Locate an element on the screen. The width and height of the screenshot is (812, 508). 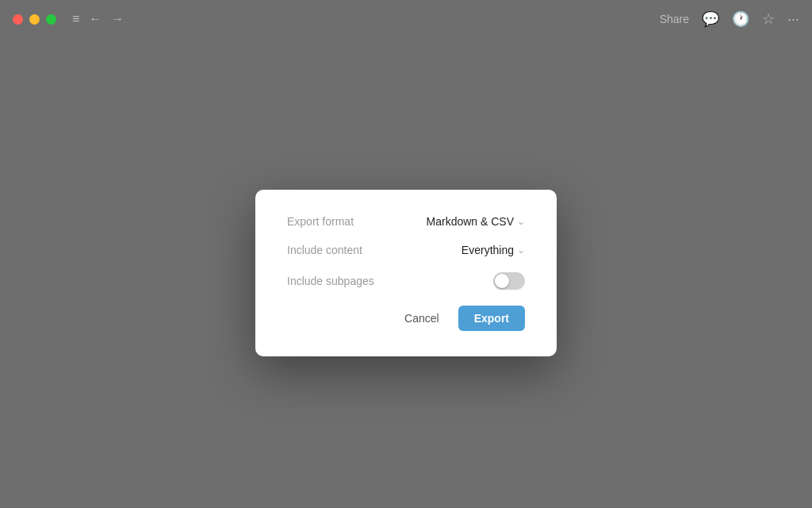
export-button: Export is located at coordinates (492, 318).